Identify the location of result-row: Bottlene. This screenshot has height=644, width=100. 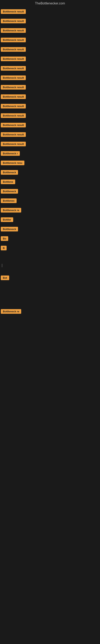
(50, 182).